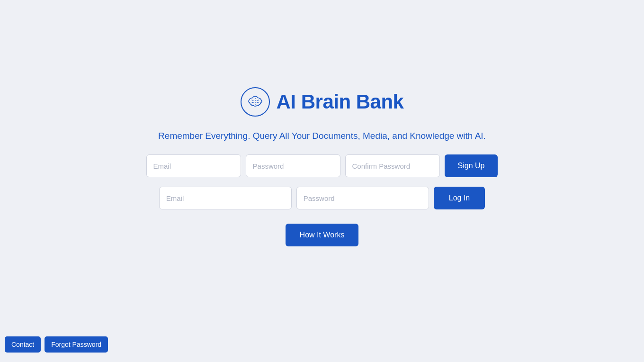 The height and width of the screenshot is (362, 644). Describe the element at coordinates (363, 198) in the screenshot. I see `login-password-input` at that location.